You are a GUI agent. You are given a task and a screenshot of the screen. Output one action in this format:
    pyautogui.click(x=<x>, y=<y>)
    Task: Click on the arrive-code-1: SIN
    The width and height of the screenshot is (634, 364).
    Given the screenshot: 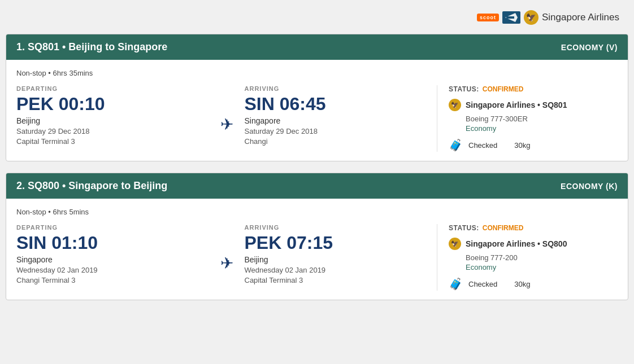 What is the action you would take?
    pyautogui.click(x=260, y=104)
    